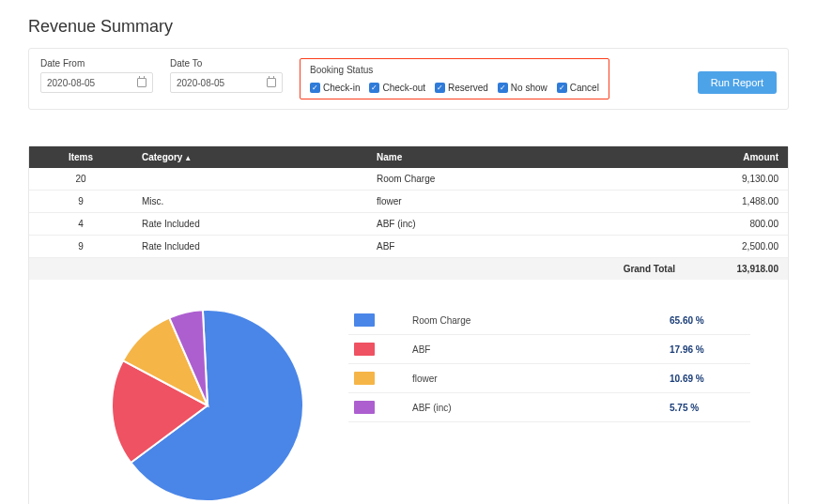 The image size is (817, 504). What do you see at coordinates (522, 88) in the screenshot?
I see `status-checkbox: ✓No show` at bounding box center [522, 88].